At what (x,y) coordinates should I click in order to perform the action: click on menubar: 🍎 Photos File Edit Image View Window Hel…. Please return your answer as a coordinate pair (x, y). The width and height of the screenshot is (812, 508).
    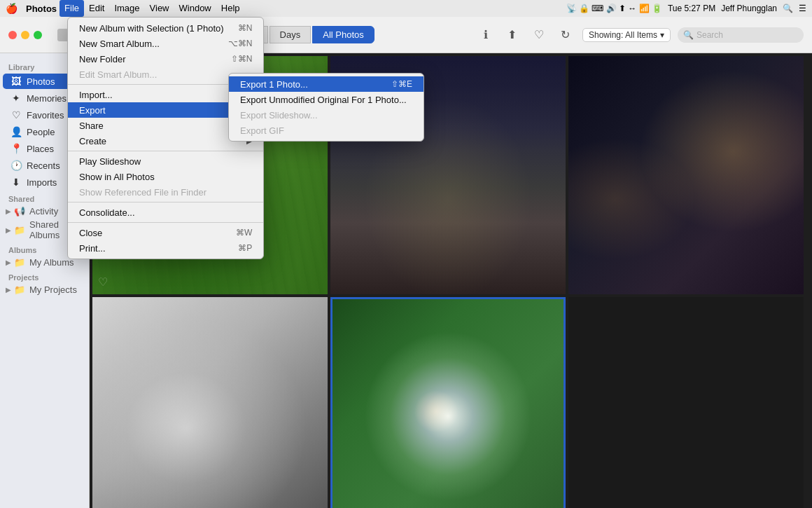
    Looking at the image, I should click on (406, 8).